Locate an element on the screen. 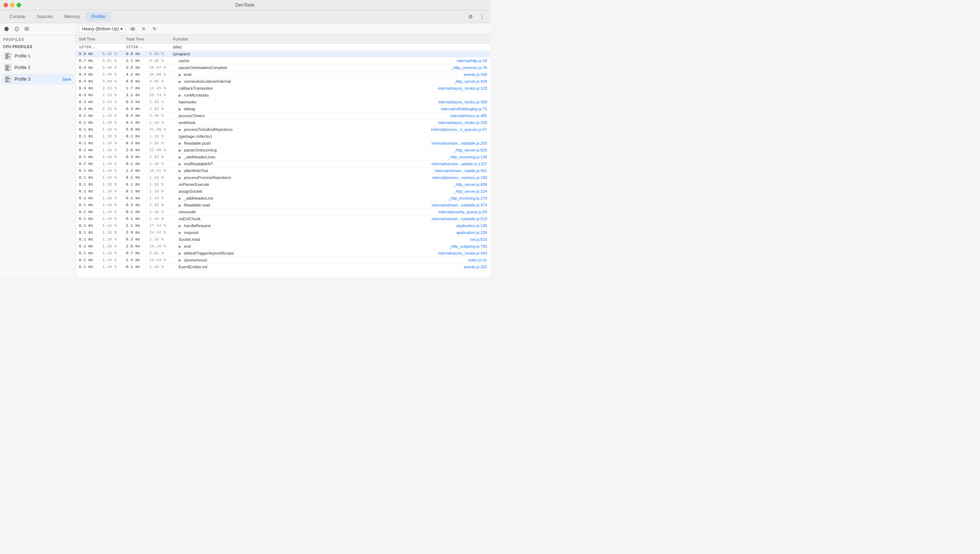 The width and height of the screenshot is (980, 554). cell-location: application.js:148 is located at coordinates (472, 226).